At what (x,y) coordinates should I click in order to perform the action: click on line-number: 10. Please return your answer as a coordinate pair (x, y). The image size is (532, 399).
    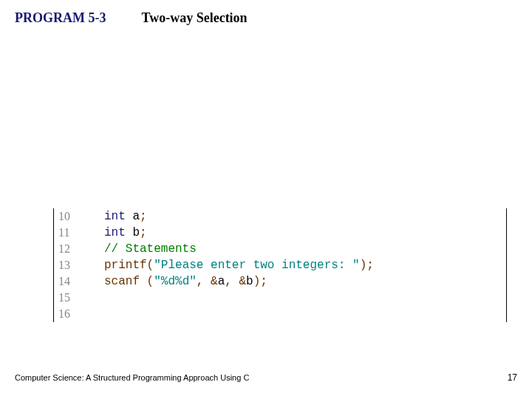
    Looking at the image, I should click on (70, 216).